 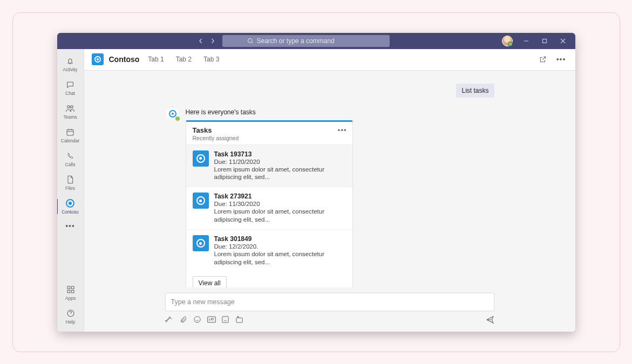 I want to click on tasks-card: Tasks Recently assigned ••• Task 193713 …, so click(x=269, y=204).